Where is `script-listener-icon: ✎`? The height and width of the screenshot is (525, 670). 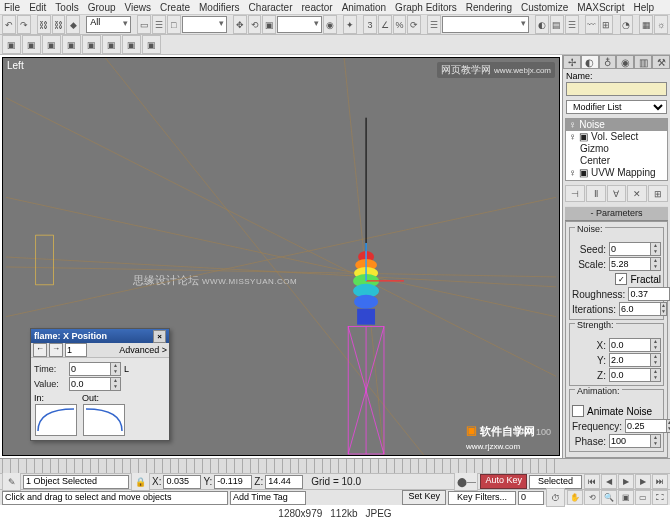
script-listener-icon: ✎ is located at coordinates (12, 482).